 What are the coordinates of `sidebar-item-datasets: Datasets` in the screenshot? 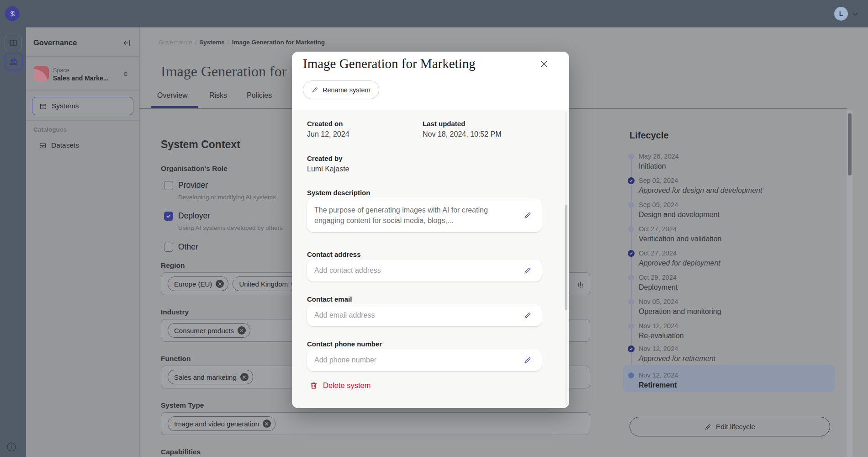 It's located at (83, 145).